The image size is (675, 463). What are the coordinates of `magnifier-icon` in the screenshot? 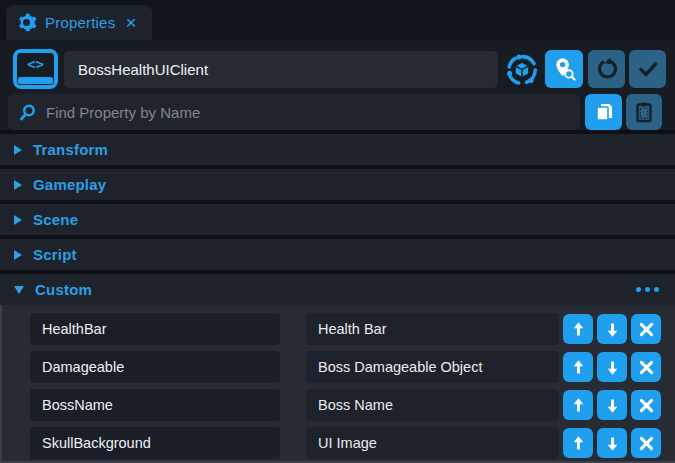 It's located at (28, 112).